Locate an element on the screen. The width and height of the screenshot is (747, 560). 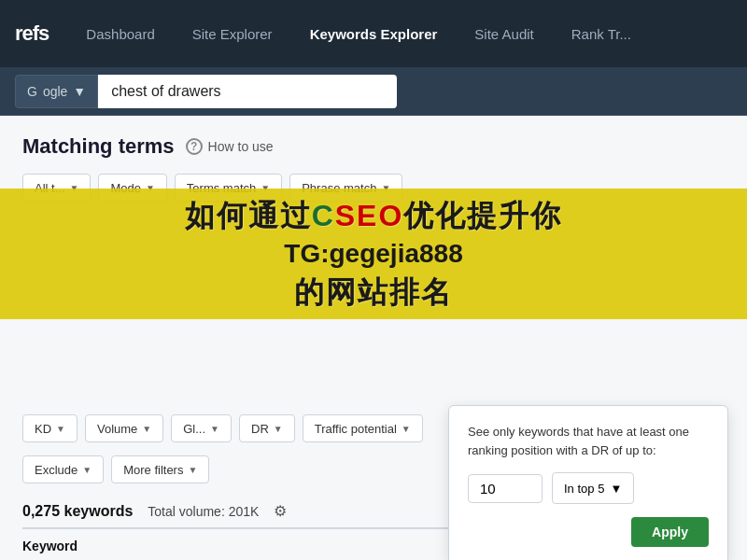
filter-dr-label: DR is located at coordinates (260, 429).